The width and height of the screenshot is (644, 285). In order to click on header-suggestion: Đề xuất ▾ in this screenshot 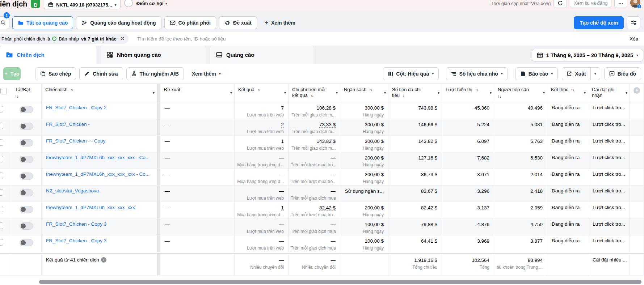, I will do `click(198, 93)`.